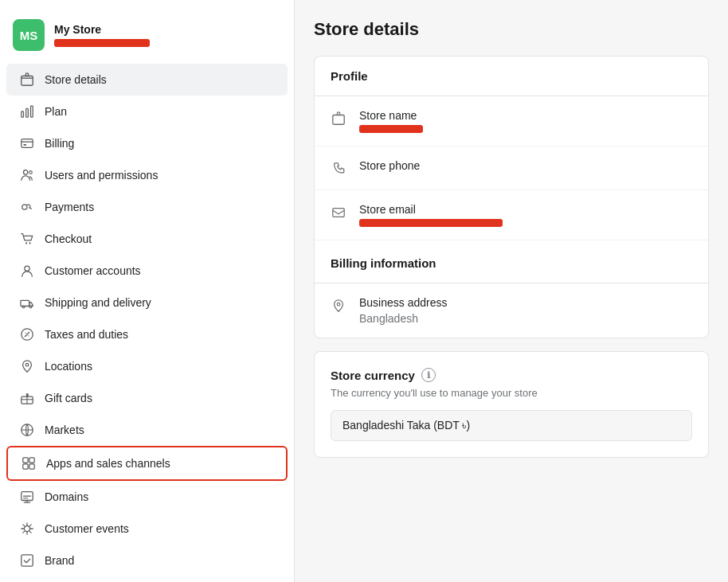 The height and width of the screenshot is (582, 728). What do you see at coordinates (27, 207) in the screenshot?
I see `payments-icon` at bounding box center [27, 207].